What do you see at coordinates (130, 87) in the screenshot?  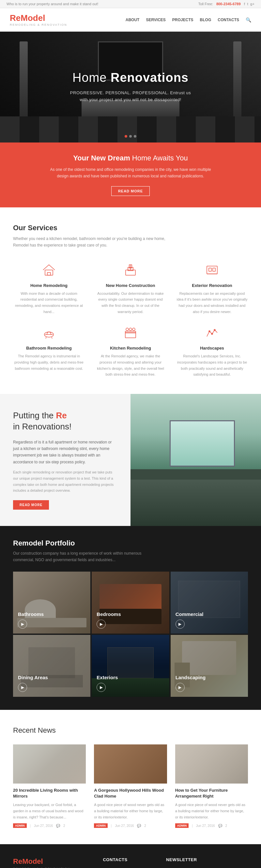 I see `hero-content: Home Renovations PROGRESSIVE. PERSONAL. …` at bounding box center [130, 87].